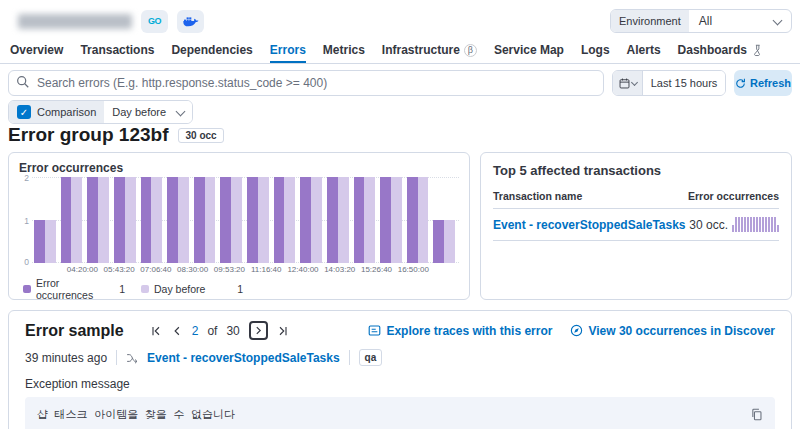 The height and width of the screenshot is (429, 800). What do you see at coordinates (132, 358) in the screenshot?
I see `transaction-type-icon` at bounding box center [132, 358].